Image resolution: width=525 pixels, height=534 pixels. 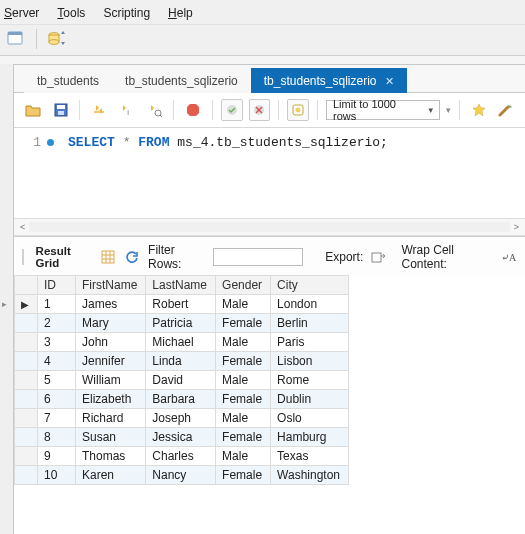 I want to click on cell-ln: Jessica, so click(x=181, y=438).